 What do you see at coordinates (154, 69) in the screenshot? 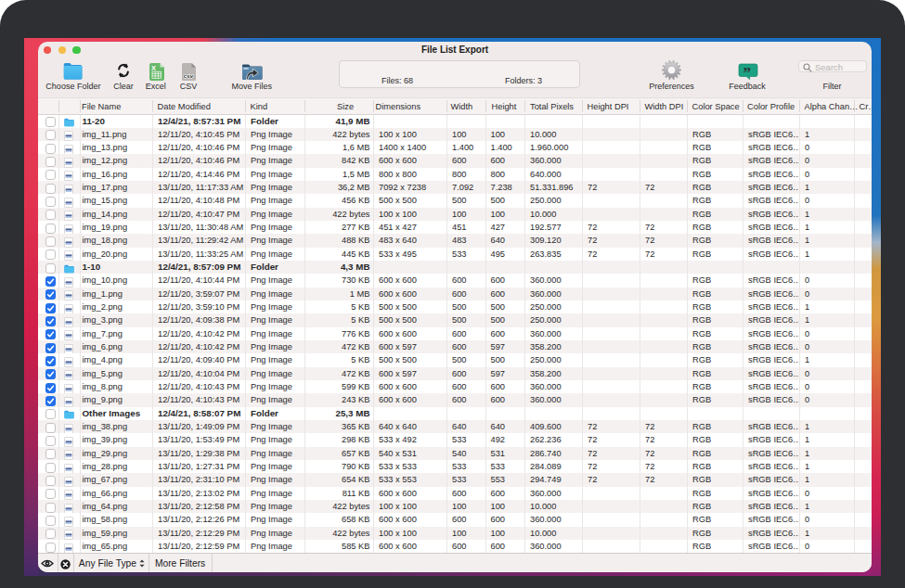
I see `svg-text: X` at bounding box center [154, 69].